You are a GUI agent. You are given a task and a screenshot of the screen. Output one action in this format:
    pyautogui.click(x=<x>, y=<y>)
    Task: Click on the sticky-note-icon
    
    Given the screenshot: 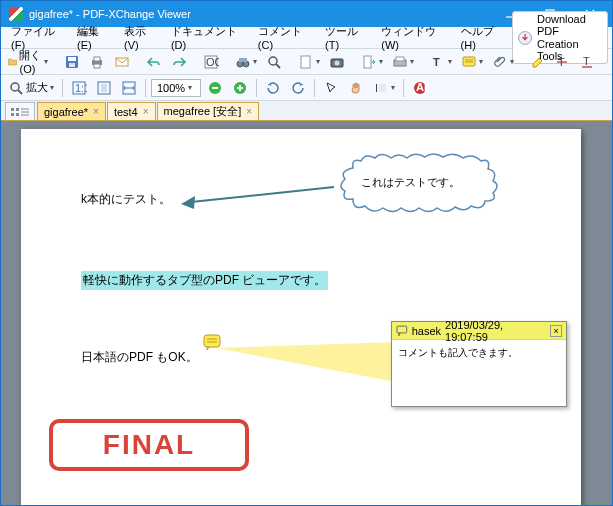 What is the action you would take?
    pyautogui.click(x=212, y=342)
    